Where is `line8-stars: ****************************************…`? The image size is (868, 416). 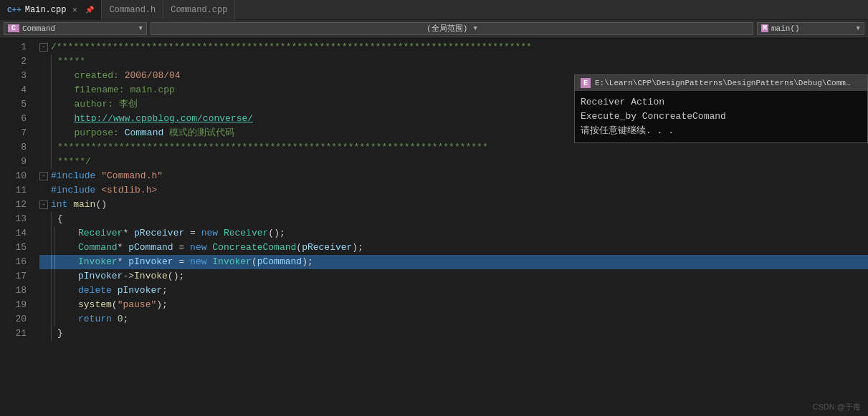 line8-stars: ****************************************… is located at coordinates (272, 147).